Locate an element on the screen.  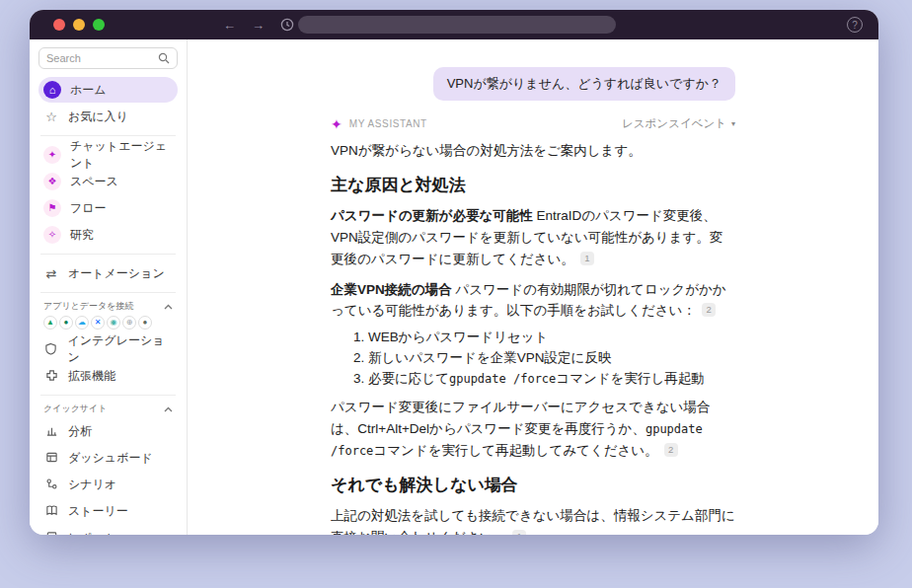
close-window-button is located at coordinates (59, 25).